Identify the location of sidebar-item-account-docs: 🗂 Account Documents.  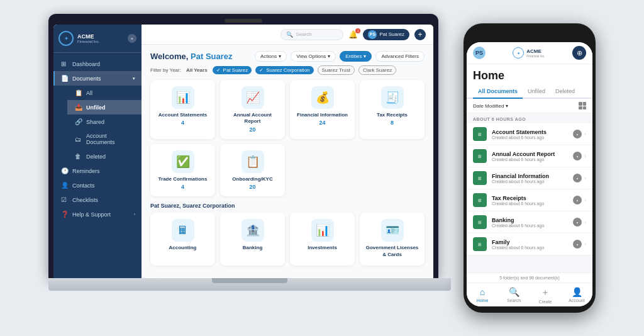
(104, 139).